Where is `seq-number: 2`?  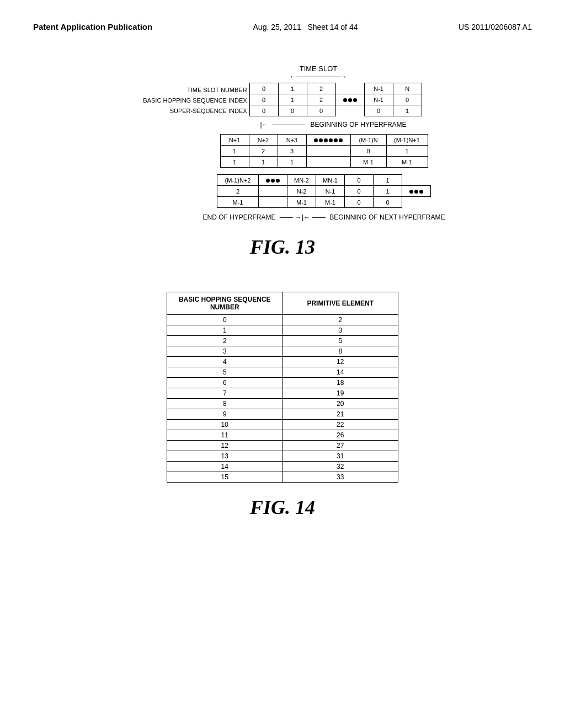
seq-number: 2 is located at coordinates (225, 341).